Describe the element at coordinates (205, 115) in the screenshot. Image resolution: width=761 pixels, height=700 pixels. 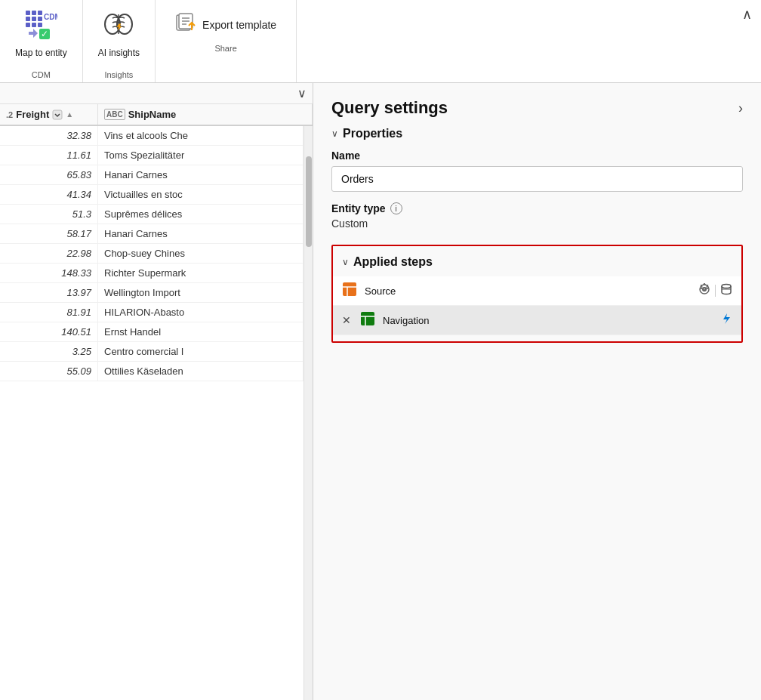
I see `column-header-shipname: ABC ShipName` at that location.